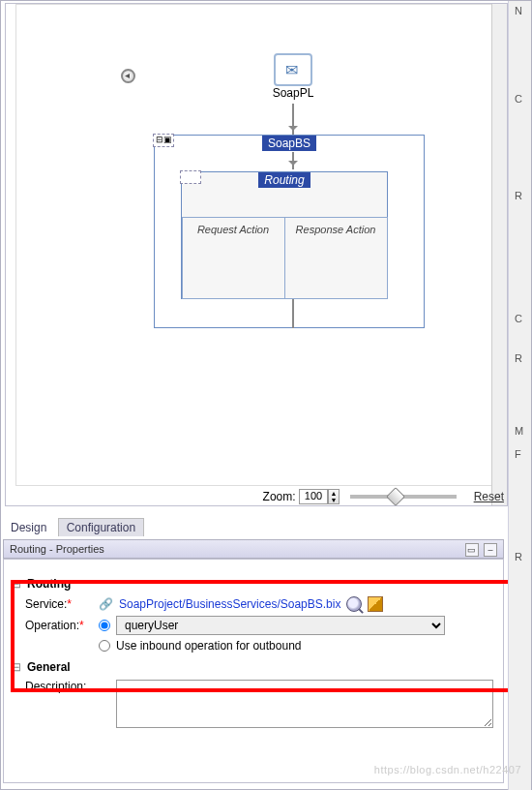  I want to click on operation-label: Operation:*, so click(59, 625).